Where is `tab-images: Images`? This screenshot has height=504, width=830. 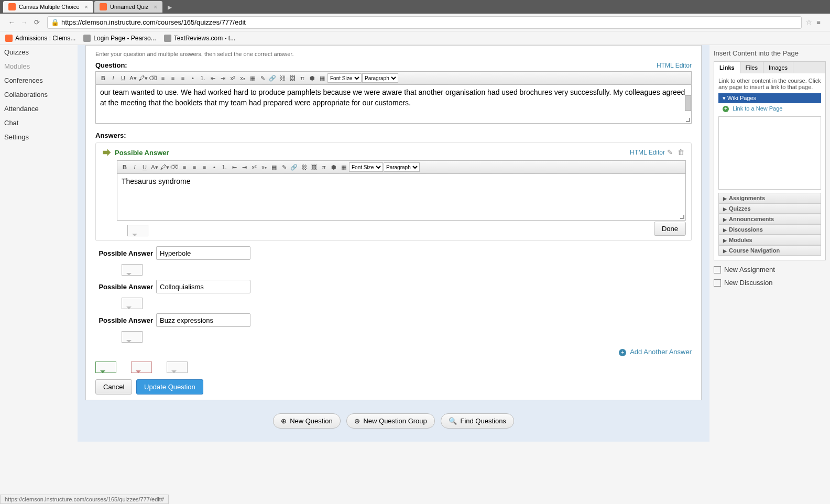
tab-images: Images is located at coordinates (779, 68).